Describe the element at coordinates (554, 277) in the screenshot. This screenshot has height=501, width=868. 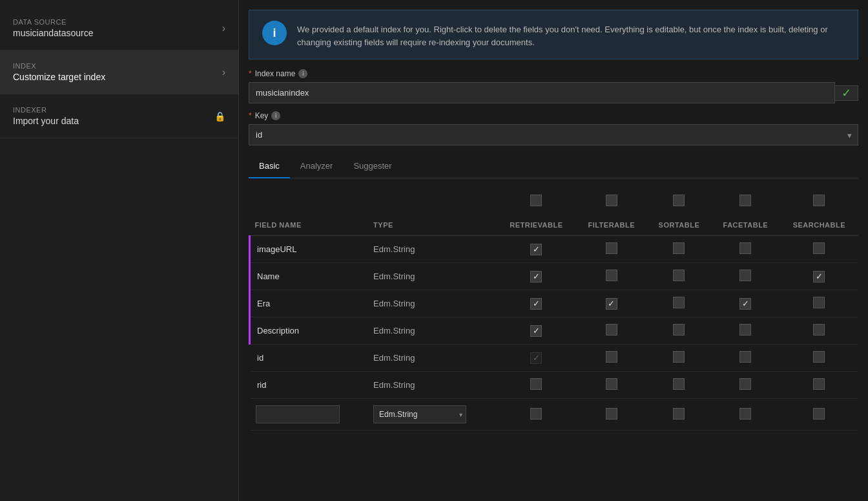
I see `table-row: NameEdm.String` at that location.